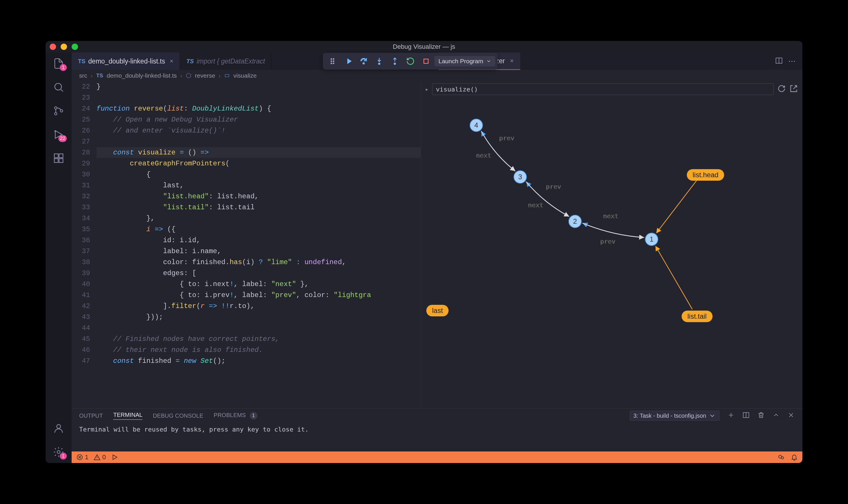 This screenshot has width=848, height=504. Describe the element at coordinates (697, 317) in the screenshot. I see `graph-pointer-node: list.tail` at that location.